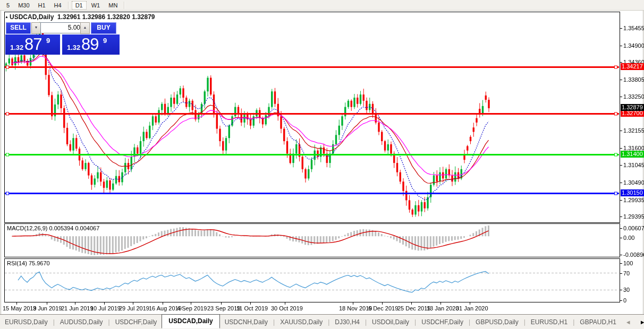 The width and height of the screenshot is (644, 329). What do you see at coordinates (633, 255) in the screenshot?
I see `macd-axis-label: -0.008965` at bounding box center [633, 255].